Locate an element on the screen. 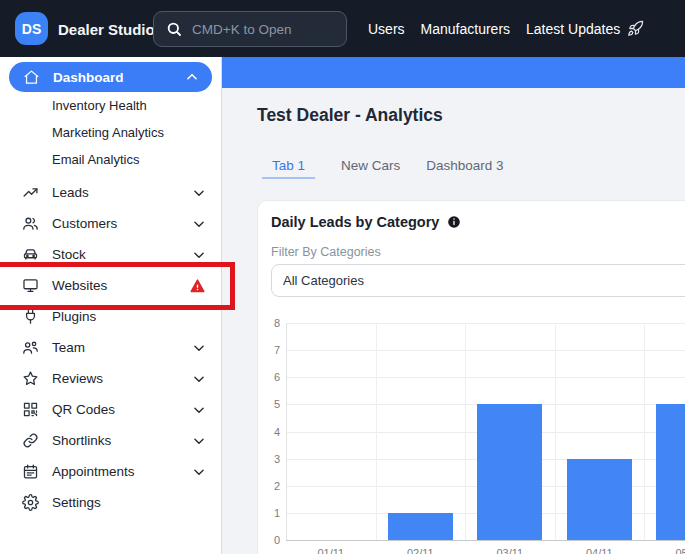 This screenshot has height=554, width=685. gear-icon is located at coordinates (30, 502).